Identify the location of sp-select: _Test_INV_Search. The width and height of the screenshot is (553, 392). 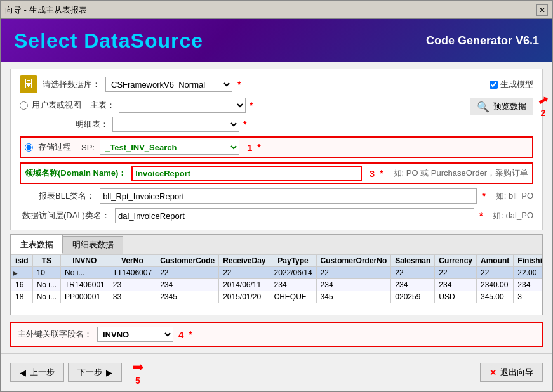
(170, 147).